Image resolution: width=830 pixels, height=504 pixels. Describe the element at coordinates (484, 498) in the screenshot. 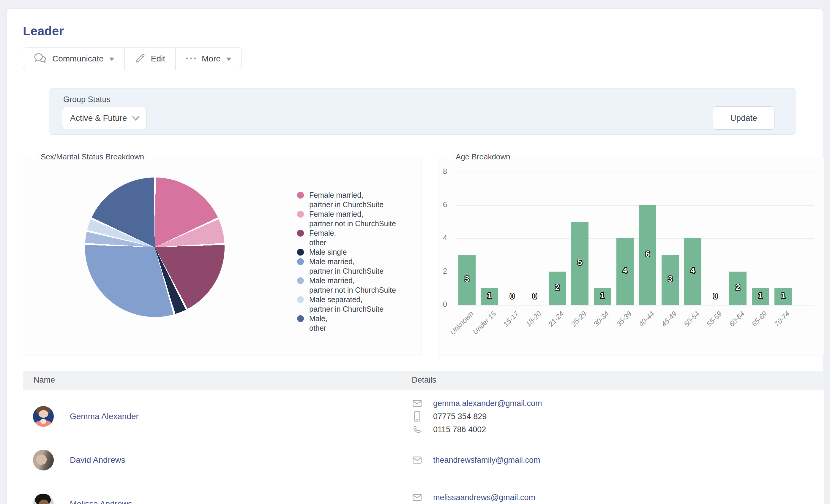

I see `email-link: melissaandrews@gmail.com` at that location.